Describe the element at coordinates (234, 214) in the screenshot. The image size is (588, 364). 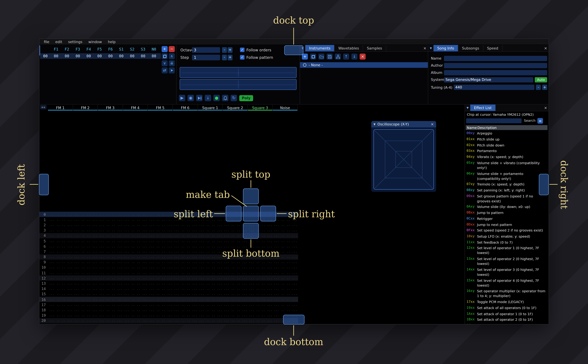
I see `split-target-left` at that location.